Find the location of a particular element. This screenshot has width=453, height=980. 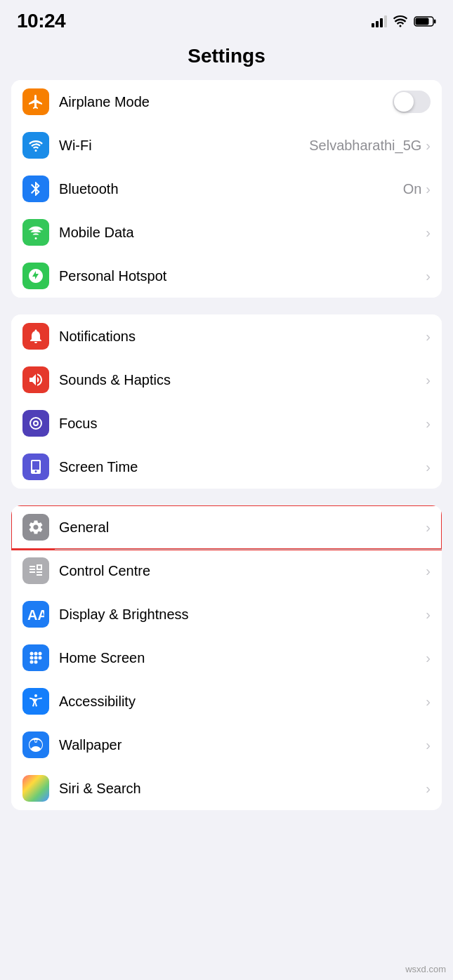

control-centre-icon is located at coordinates (36, 571).